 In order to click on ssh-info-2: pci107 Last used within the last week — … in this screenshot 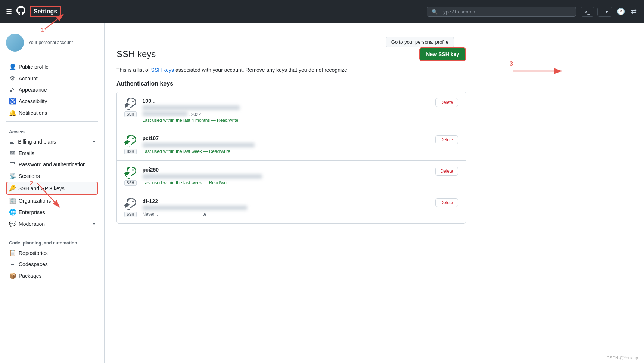, I will do `click(286, 145)`.